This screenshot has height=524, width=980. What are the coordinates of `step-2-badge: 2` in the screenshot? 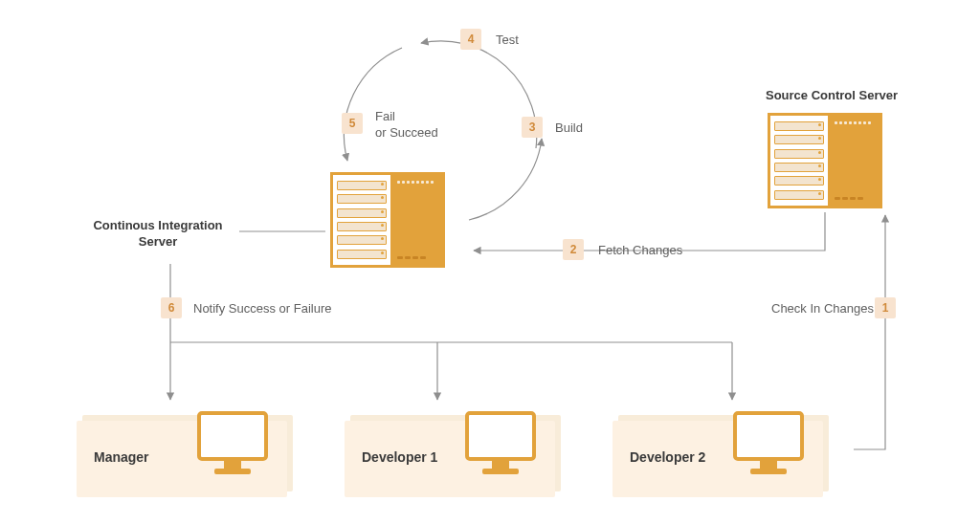 It's located at (573, 250).